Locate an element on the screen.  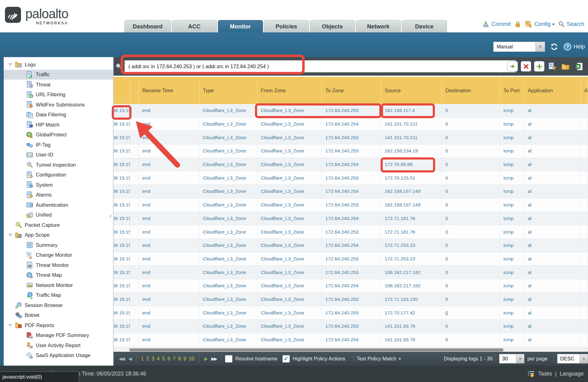
log-row-13: 06/06 15:15:15endCloudflare_L3_ZoneCloud… is located at coordinates (351, 272).